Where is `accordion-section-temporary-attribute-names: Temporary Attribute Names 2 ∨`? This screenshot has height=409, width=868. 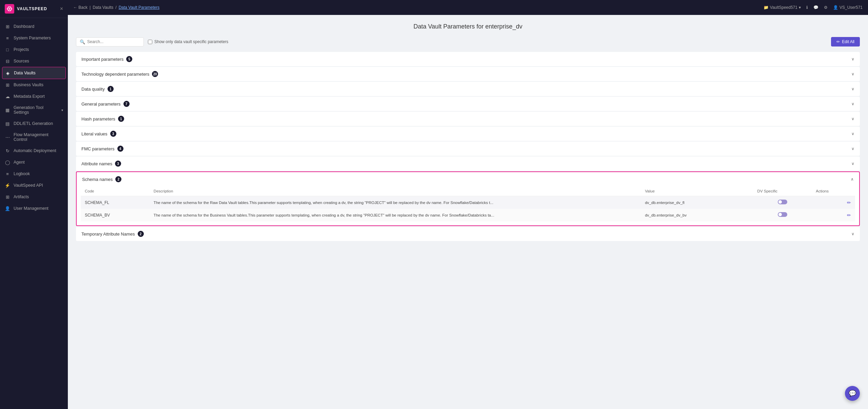
accordion-section-temporary-attribute-names: Temporary Attribute Names 2 ∨ is located at coordinates (468, 234).